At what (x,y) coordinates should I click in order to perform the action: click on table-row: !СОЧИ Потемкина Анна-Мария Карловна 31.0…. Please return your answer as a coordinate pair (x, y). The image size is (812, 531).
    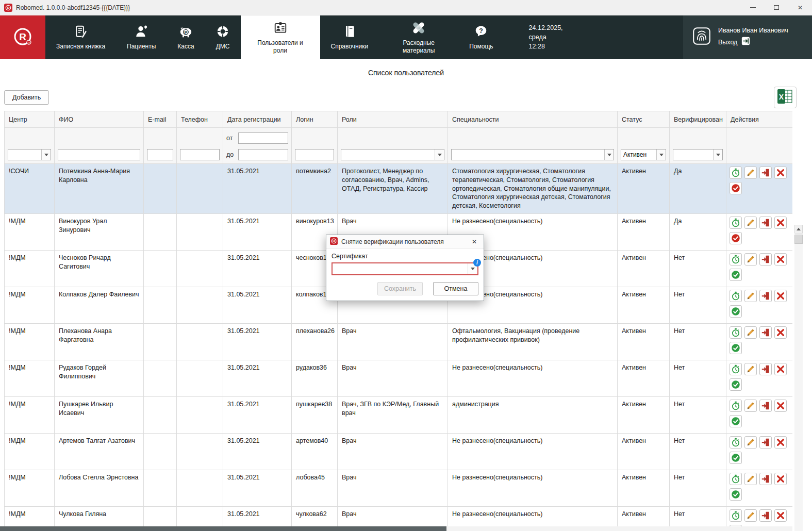
    Looking at the image, I should click on (399, 189).